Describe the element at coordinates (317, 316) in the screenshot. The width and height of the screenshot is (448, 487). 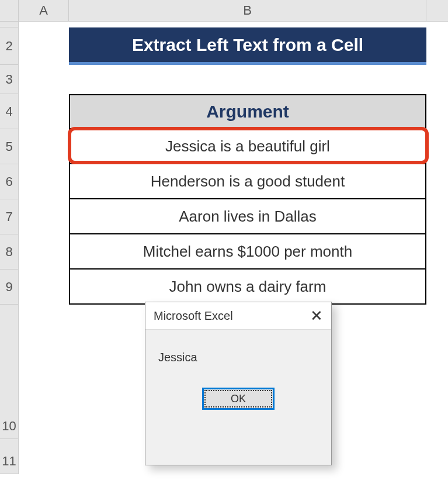
I see `close-icon: ✕` at that location.